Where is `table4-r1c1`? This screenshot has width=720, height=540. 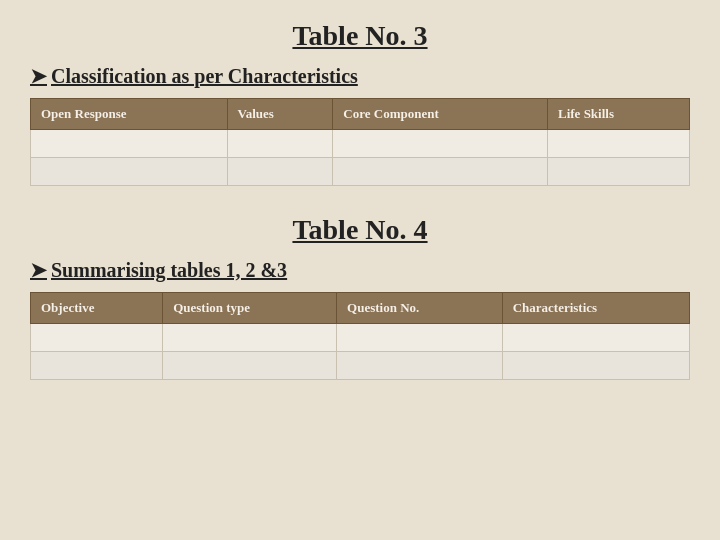 table4-r1c1 is located at coordinates (97, 338).